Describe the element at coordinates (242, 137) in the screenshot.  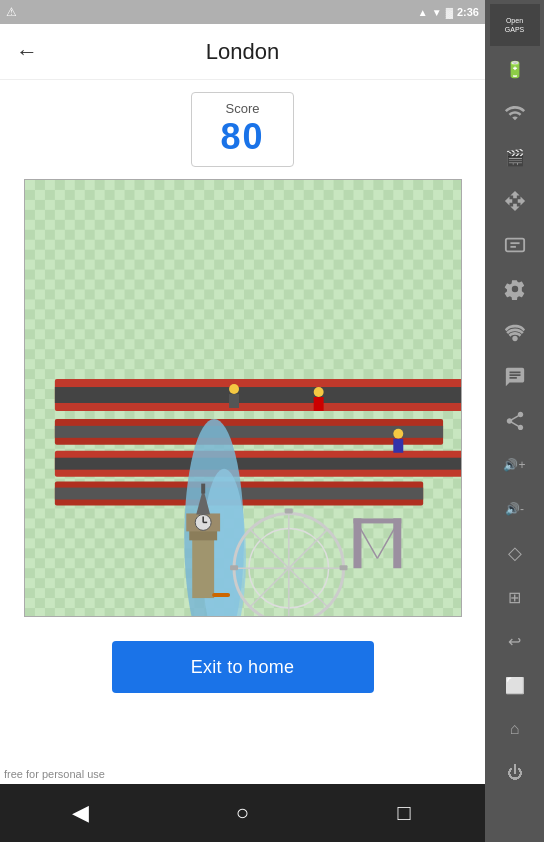
I see `score-value: 80` at that location.